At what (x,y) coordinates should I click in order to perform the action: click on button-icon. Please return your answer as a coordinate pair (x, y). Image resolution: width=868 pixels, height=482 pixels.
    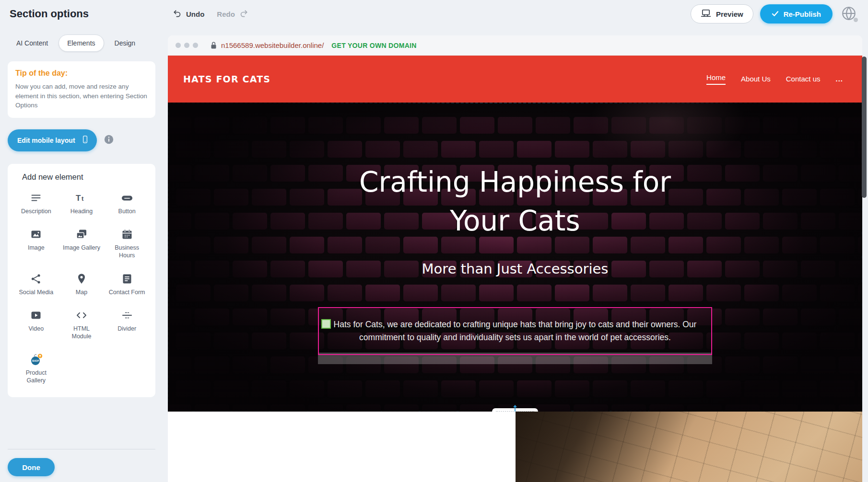
    Looking at the image, I should click on (127, 198).